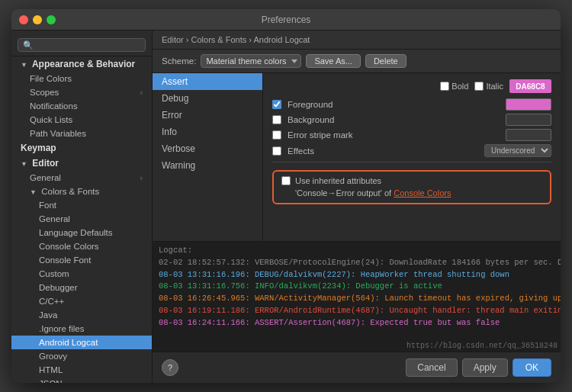 This screenshot has height=392, width=572. What do you see at coordinates (277, 120) in the screenshot?
I see `background-checkbox` at bounding box center [277, 120].